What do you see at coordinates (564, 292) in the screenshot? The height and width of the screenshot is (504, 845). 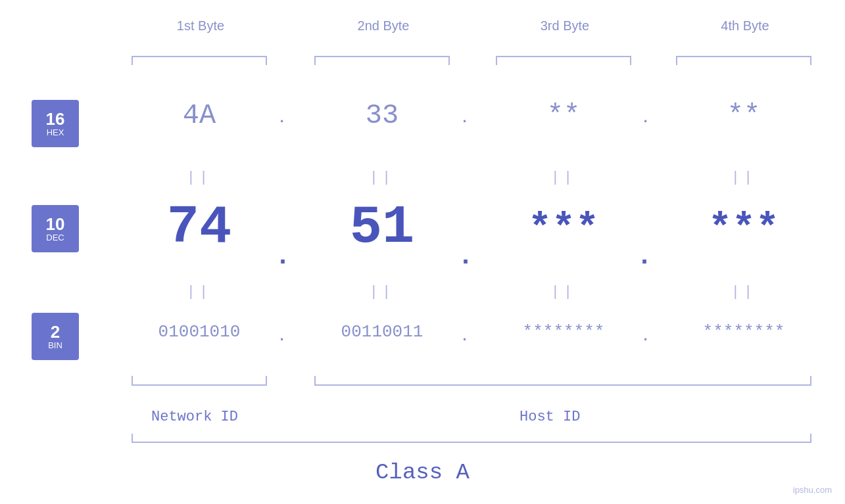 I see `eq2-col3: ||` at bounding box center [564, 292].